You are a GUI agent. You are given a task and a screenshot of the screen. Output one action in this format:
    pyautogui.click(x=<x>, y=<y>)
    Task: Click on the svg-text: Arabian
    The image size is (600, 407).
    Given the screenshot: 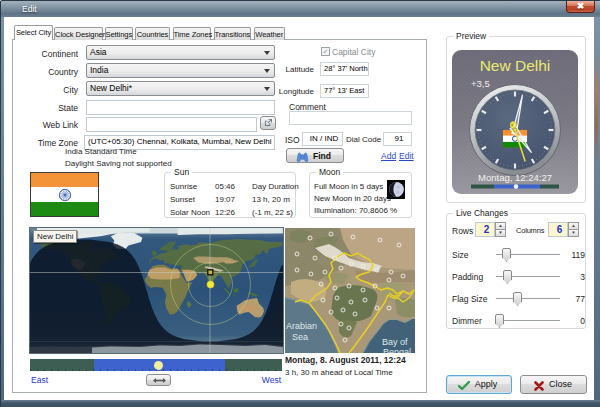 What is the action you would take?
    pyautogui.click(x=302, y=326)
    